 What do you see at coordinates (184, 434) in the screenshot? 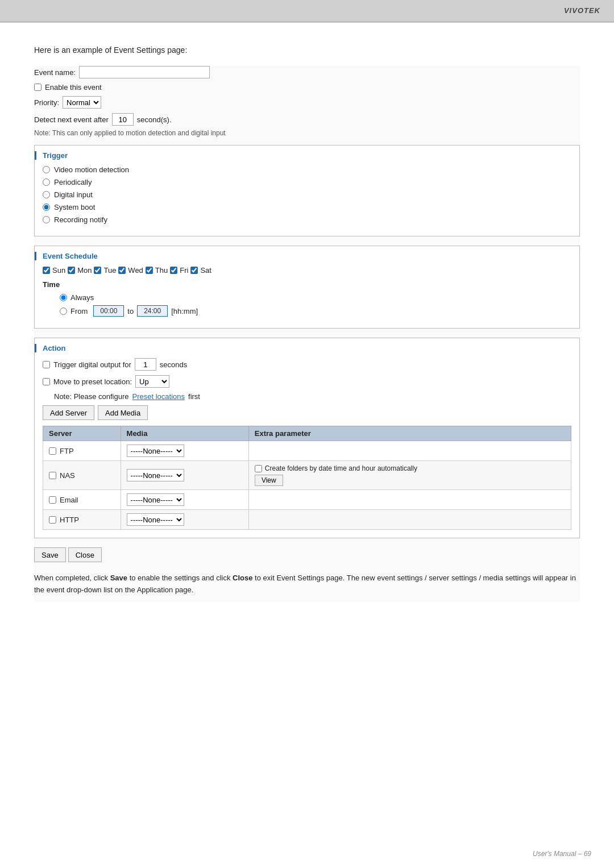
I see `col-media: Media` at bounding box center [184, 434].